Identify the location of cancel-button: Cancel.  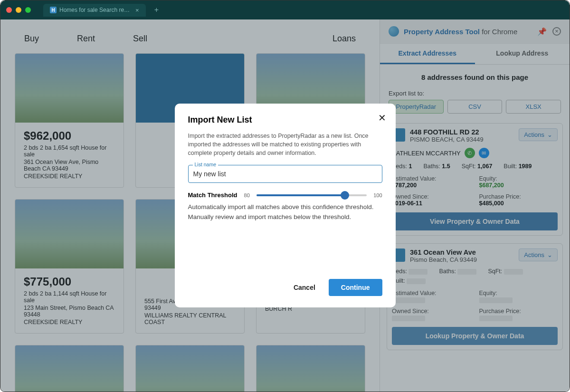
(304, 287).